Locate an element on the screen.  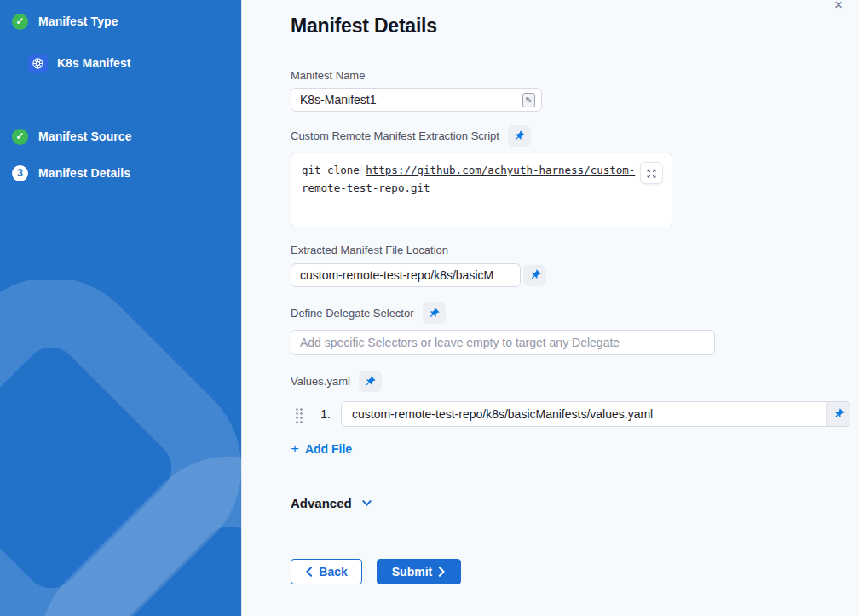
expand-editor-icon is located at coordinates (651, 173).